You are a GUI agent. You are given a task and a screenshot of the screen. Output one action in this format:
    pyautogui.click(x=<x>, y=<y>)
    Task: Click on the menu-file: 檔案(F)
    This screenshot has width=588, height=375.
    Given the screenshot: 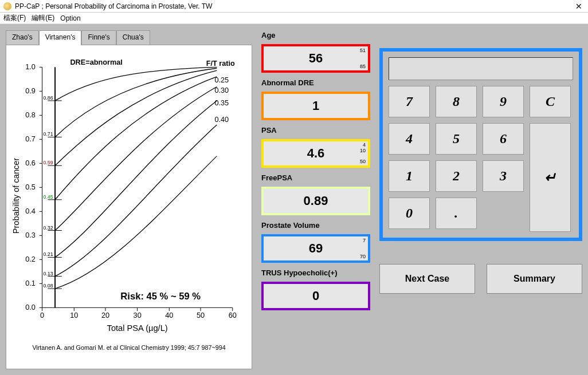 What is the action you would take?
    pyautogui.click(x=15, y=18)
    